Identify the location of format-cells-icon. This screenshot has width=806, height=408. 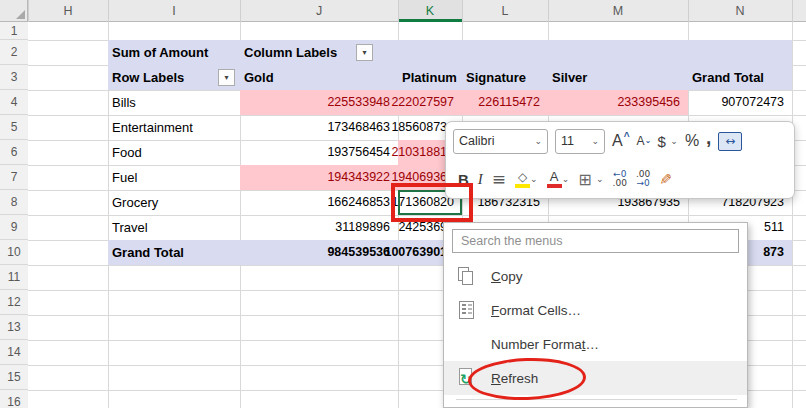
(468, 310).